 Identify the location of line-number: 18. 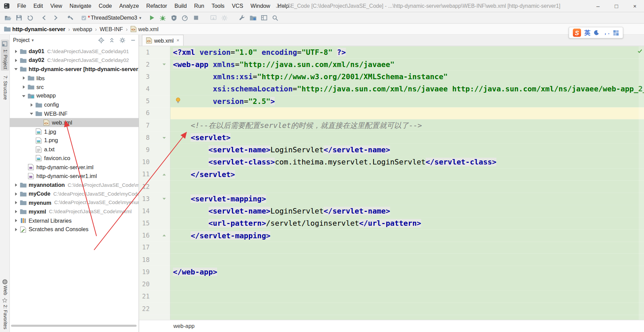
(144, 260).